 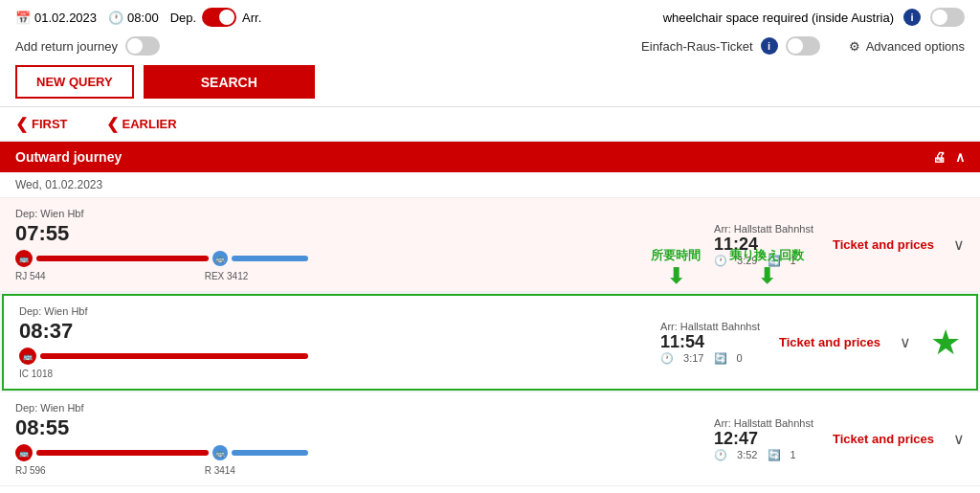 What do you see at coordinates (184, 17) in the screenshot?
I see `dep-label: Dep.` at bounding box center [184, 17].